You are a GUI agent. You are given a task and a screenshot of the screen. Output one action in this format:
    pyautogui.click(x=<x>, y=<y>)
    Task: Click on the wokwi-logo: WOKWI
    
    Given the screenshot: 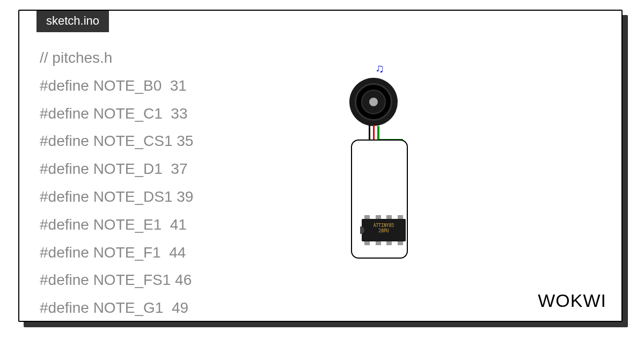 What is the action you would take?
    pyautogui.click(x=572, y=300)
    